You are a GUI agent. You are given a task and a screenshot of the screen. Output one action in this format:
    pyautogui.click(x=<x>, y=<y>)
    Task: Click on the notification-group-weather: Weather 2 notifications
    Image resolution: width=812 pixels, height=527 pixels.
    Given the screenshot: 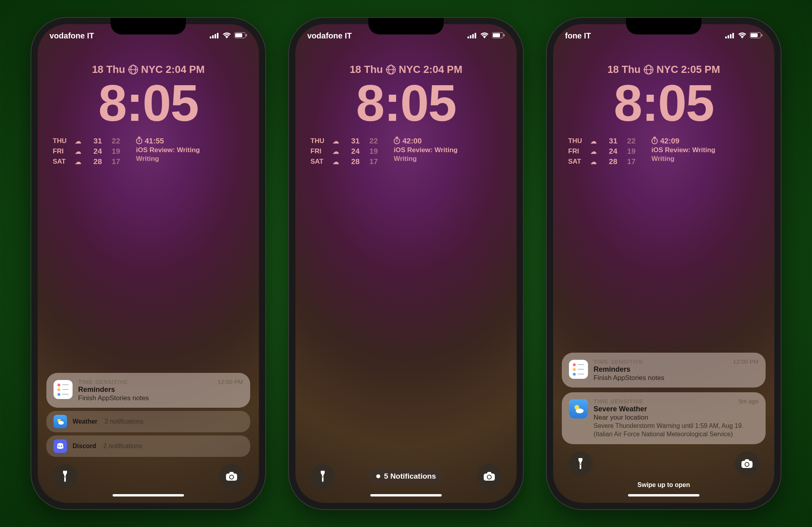 What is the action you would take?
    pyautogui.click(x=148, y=422)
    